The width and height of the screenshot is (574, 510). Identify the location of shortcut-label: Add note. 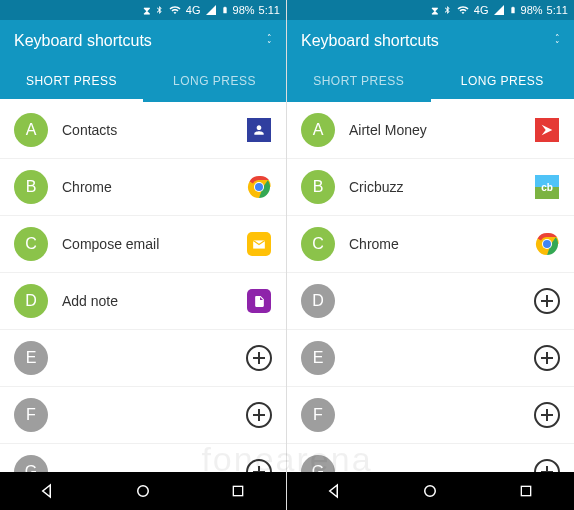
(147, 301).